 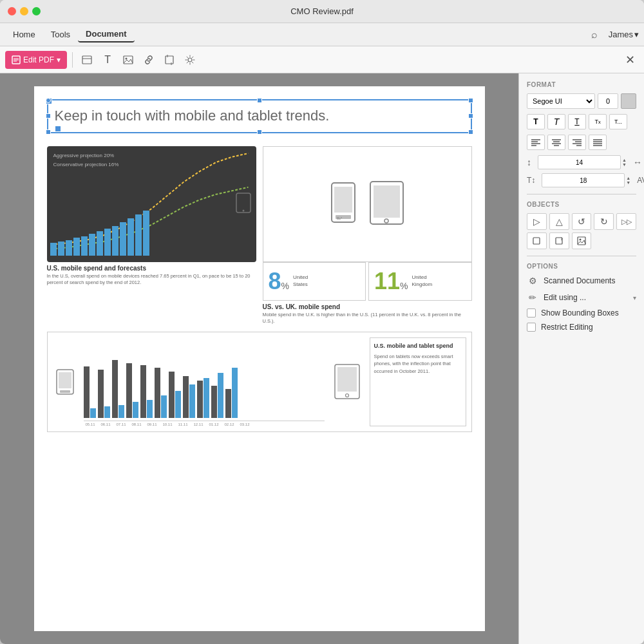 What do you see at coordinates (322, 12) in the screenshot?
I see `title-bar: CMO Review.pdf` at bounding box center [322, 12].